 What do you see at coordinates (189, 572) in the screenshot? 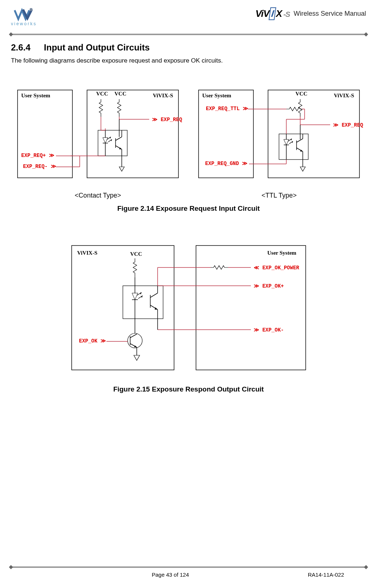
I see `page-footer: Page 43 of 124 RA14-11A-022` at bounding box center [189, 572].